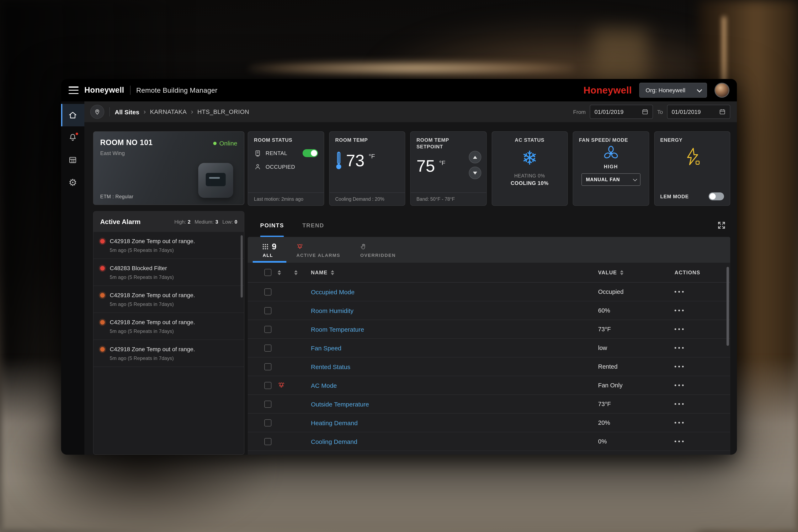  I want to click on cooling-text: COOLING 10%, so click(529, 183).